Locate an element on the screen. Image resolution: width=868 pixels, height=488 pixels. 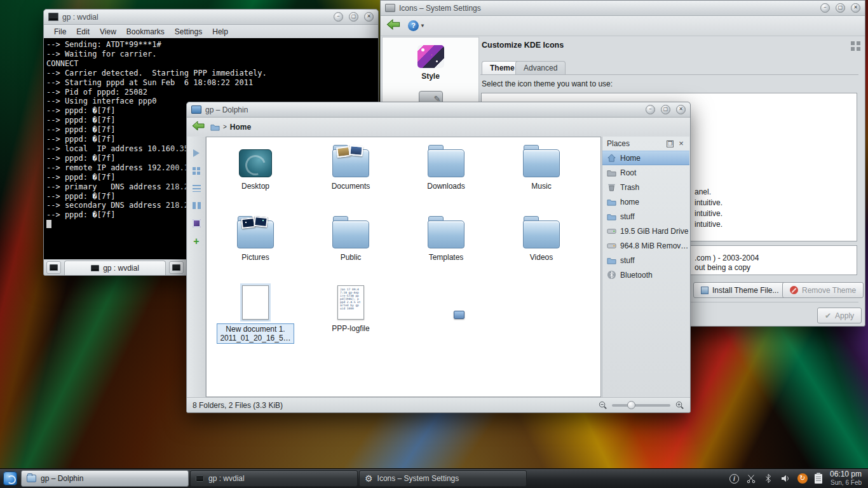
volume-icon is located at coordinates (785, 478).